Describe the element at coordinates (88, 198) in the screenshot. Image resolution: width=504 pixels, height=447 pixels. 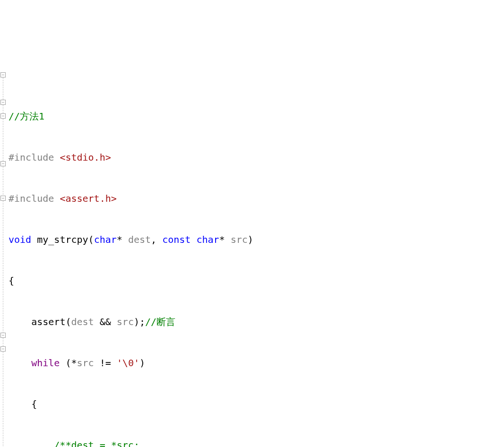
I see `header: <assert.h>` at that location.